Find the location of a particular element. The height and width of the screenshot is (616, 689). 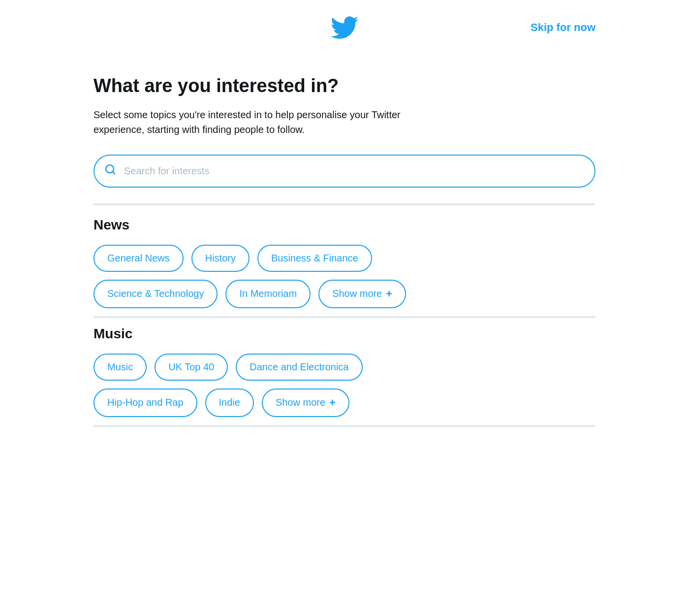

page-title: What are you interested in? is located at coordinates (344, 86).